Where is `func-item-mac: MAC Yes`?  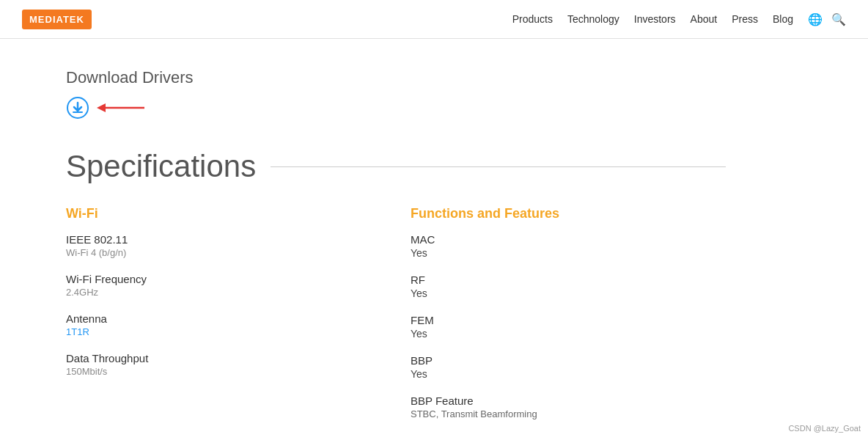 func-item-mac: MAC Yes is located at coordinates (553, 246).